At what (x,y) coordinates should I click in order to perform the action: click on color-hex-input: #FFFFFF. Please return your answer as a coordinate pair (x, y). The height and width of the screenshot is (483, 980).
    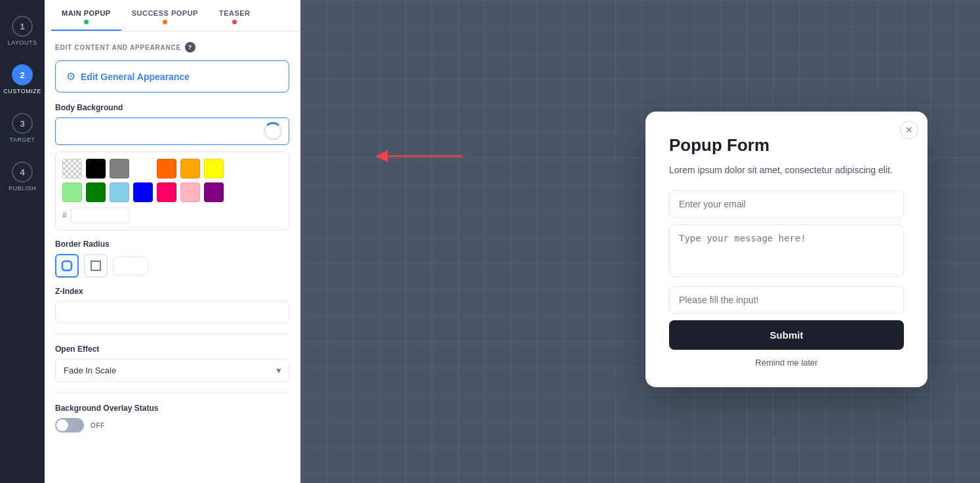
    Looking at the image, I should click on (163, 131).